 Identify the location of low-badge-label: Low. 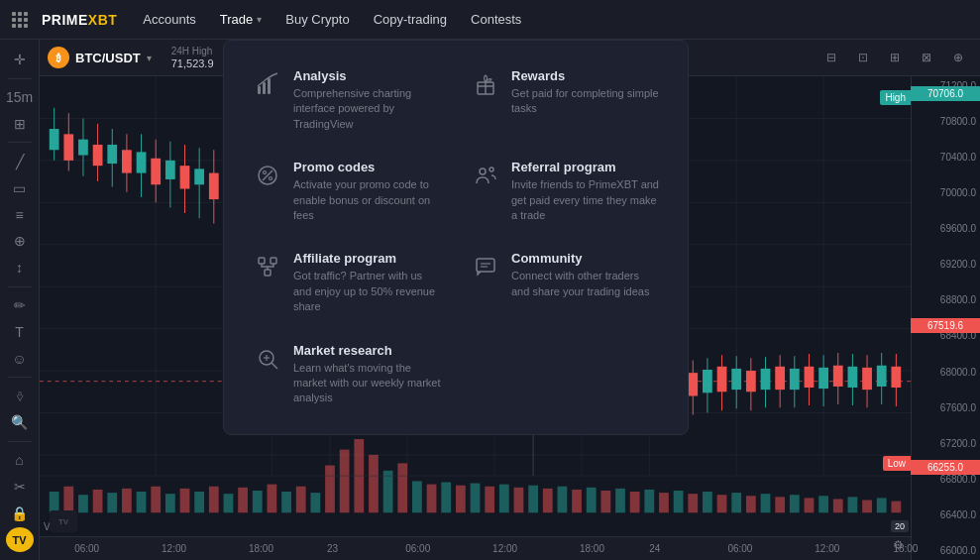
(897, 464).